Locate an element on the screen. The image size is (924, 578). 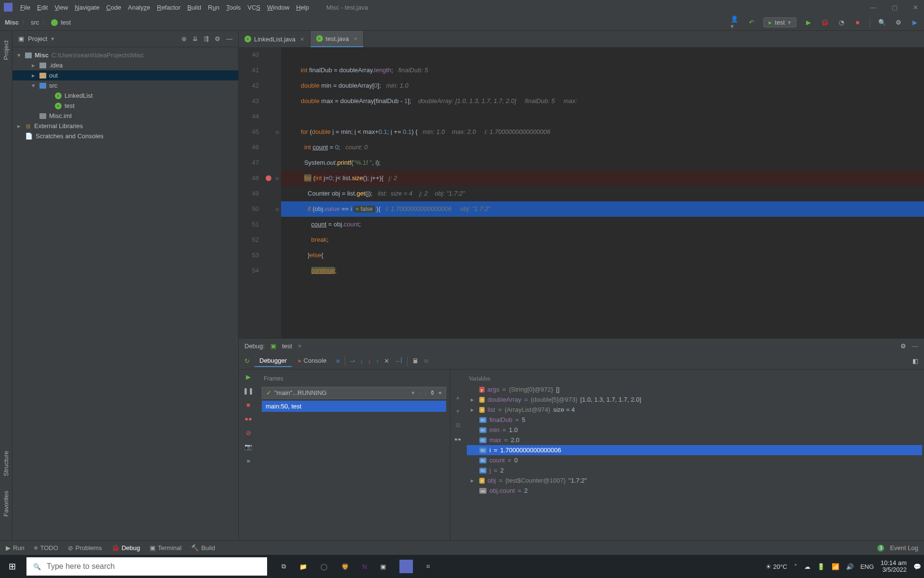
var-j: 01 j = 2 is located at coordinates (694, 470).